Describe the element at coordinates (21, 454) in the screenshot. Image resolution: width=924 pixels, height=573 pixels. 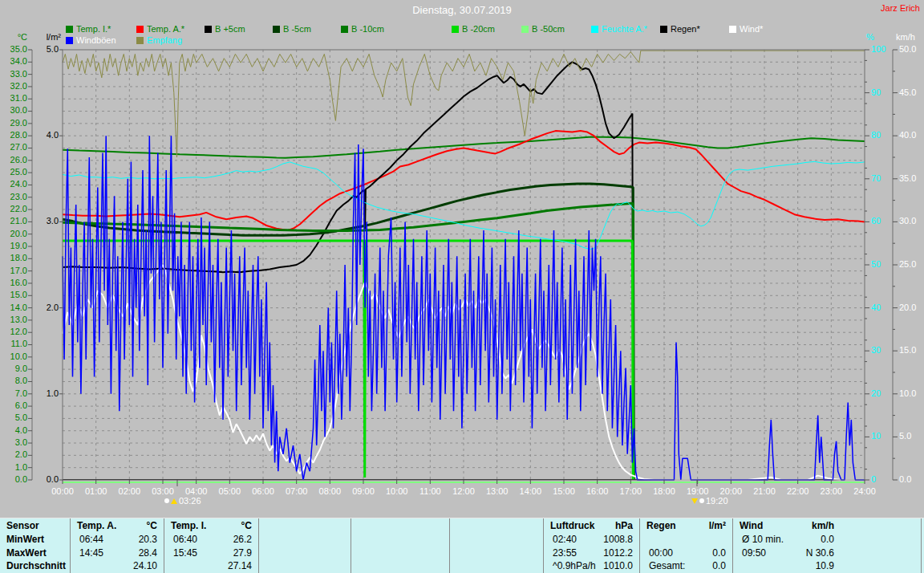
I see `celsius-tick-label: 2.0` at that location.